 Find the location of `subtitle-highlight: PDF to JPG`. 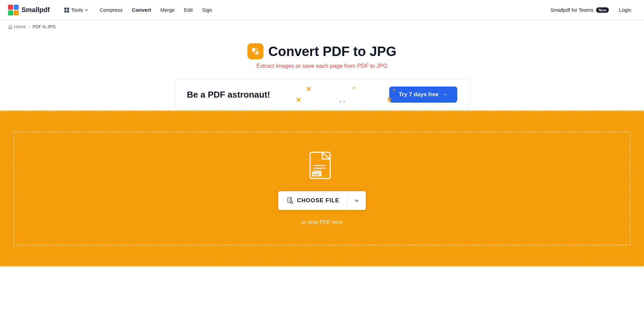

subtitle-highlight: PDF to JPG is located at coordinates (372, 66).